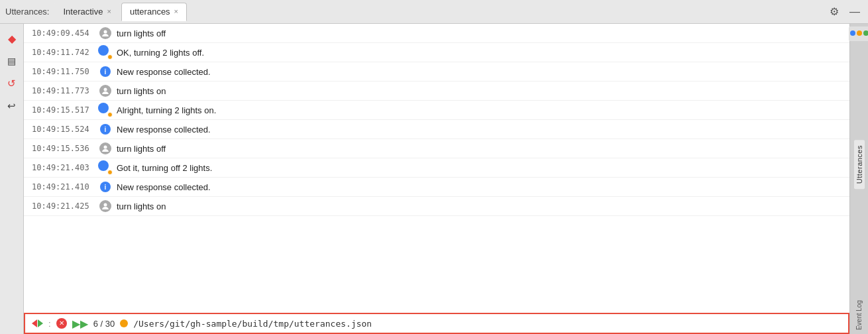 Image resolution: width=868 pixels, height=334 pixels. What do you see at coordinates (437, 130) in the screenshot?
I see `utterance-row: 10:49:15.524iNew response collected.` at bounding box center [437, 130].